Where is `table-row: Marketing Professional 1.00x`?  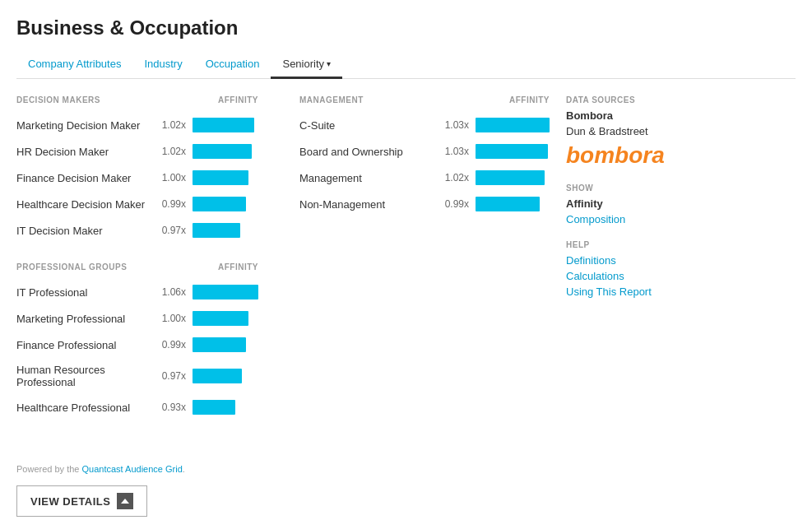 table-row: Marketing Professional 1.00x is located at coordinates (137, 318).